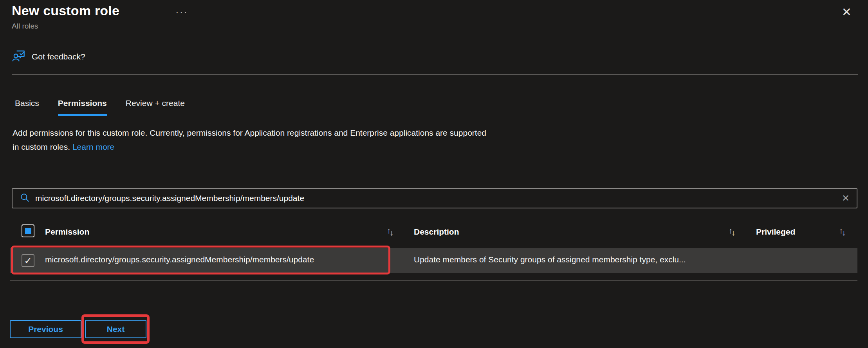  Describe the element at coordinates (843, 231) in the screenshot. I see `sort-icon-privileged: ↑↓` at that location.